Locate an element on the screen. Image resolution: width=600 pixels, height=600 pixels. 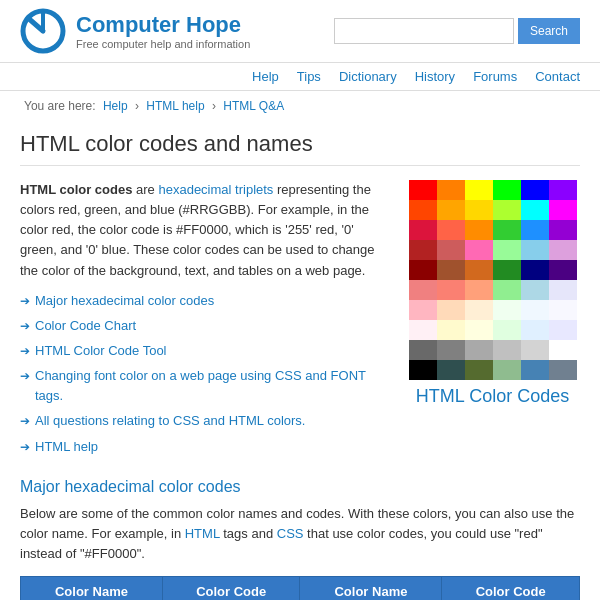
th-color-code-1: Color Code is located at coordinates (231, 588).